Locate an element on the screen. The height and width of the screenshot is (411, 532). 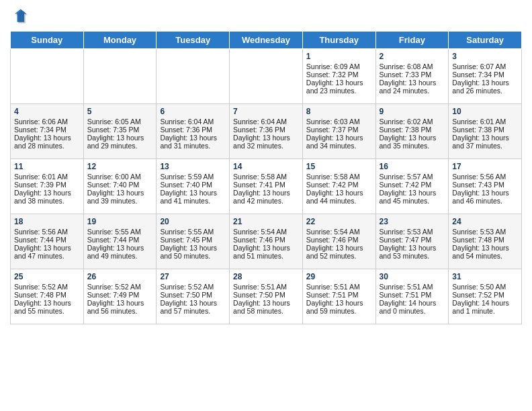
cell-content-line: Sunrise: 6:03 AM is located at coordinates (339, 122).